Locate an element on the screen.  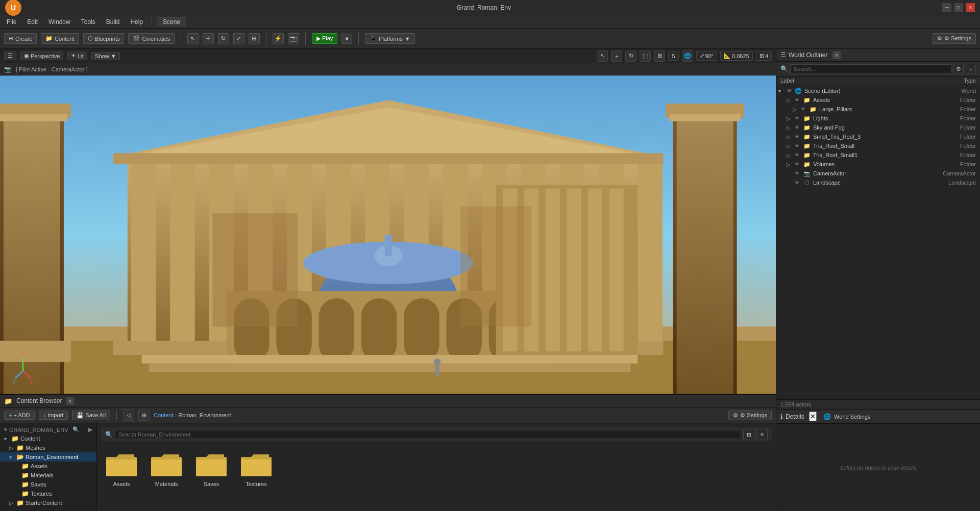
vp-camera-btn: 🌐 is located at coordinates (688, 56).